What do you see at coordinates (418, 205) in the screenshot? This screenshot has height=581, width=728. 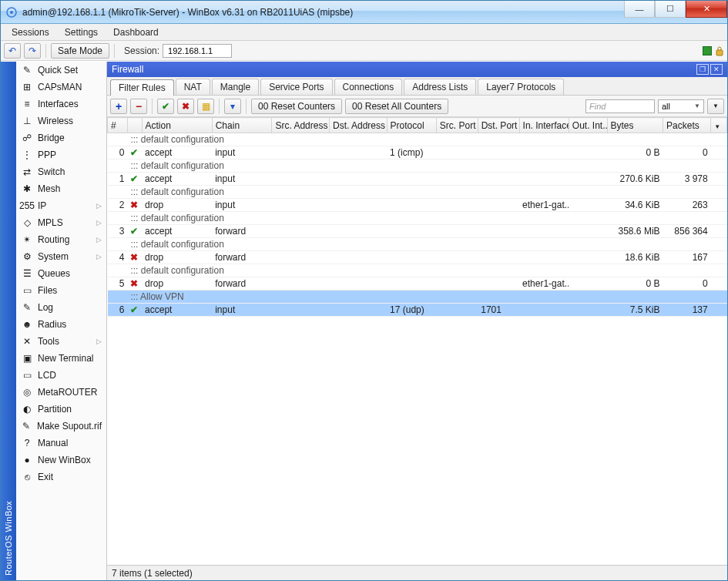 I see `table-row: 2✖dropinputether1-gat...34.6 KiB263` at bounding box center [418, 205].